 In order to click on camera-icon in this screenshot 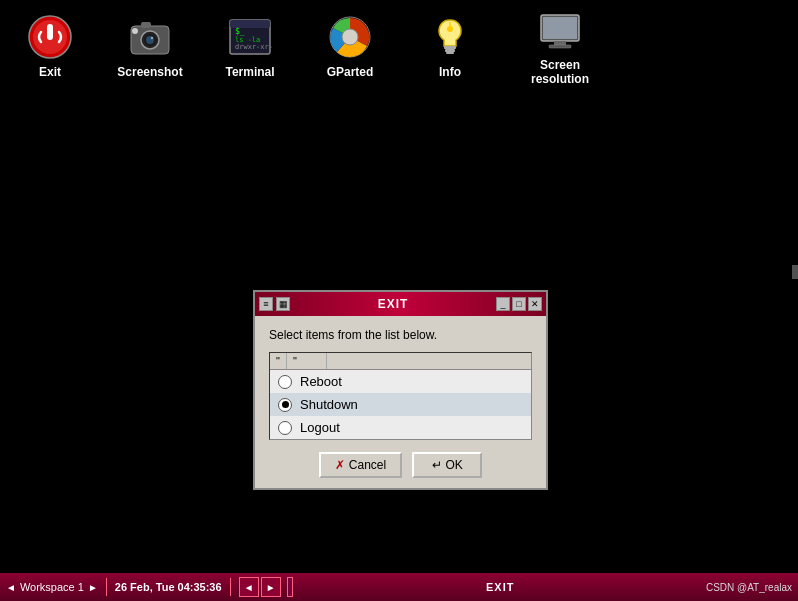, I will do `click(150, 37)`.